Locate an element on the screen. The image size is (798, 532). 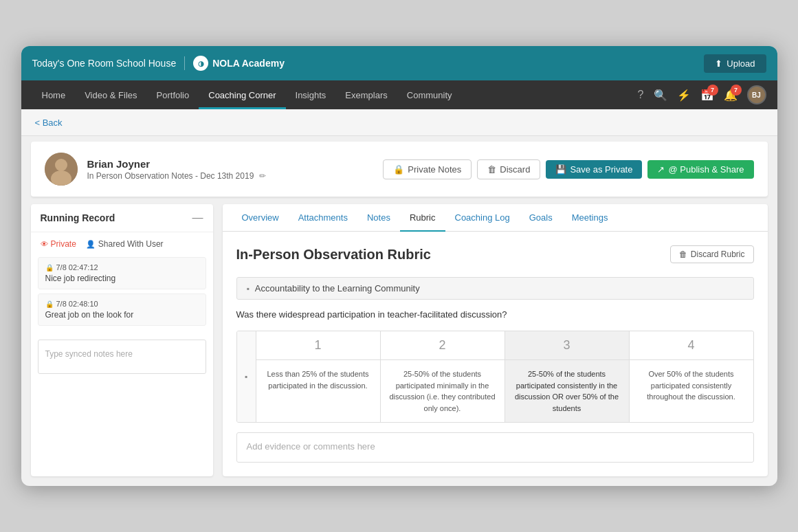
save-icon: 💾 is located at coordinates (561, 169).